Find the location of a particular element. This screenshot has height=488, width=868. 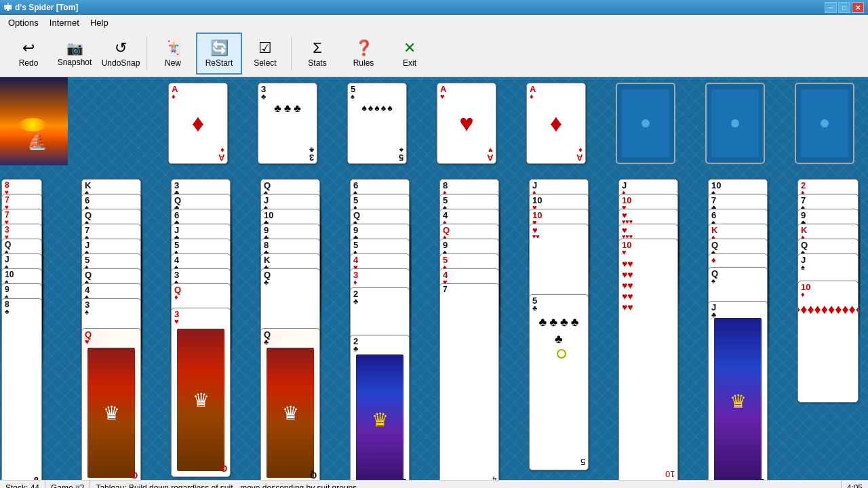

stock-count: Stock: 44 is located at coordinates (22, 486).